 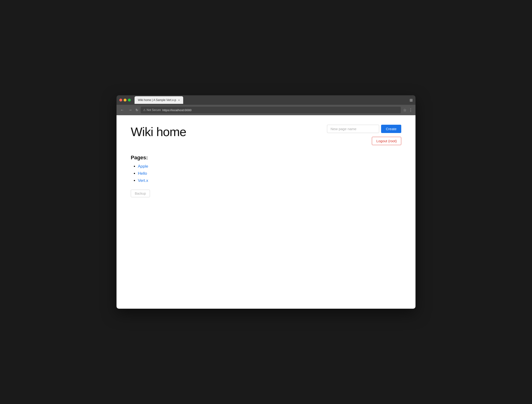 What do you see at coordinates (137, 110) in the screenshot?
I see `refresh-button: ↻` at bounding box center [137, 110].